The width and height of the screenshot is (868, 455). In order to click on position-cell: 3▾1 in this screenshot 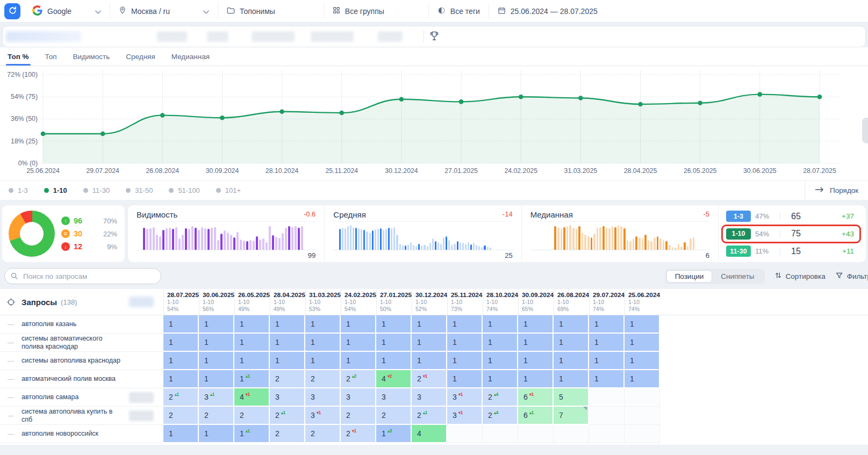, I will do `click(323, 416)`.